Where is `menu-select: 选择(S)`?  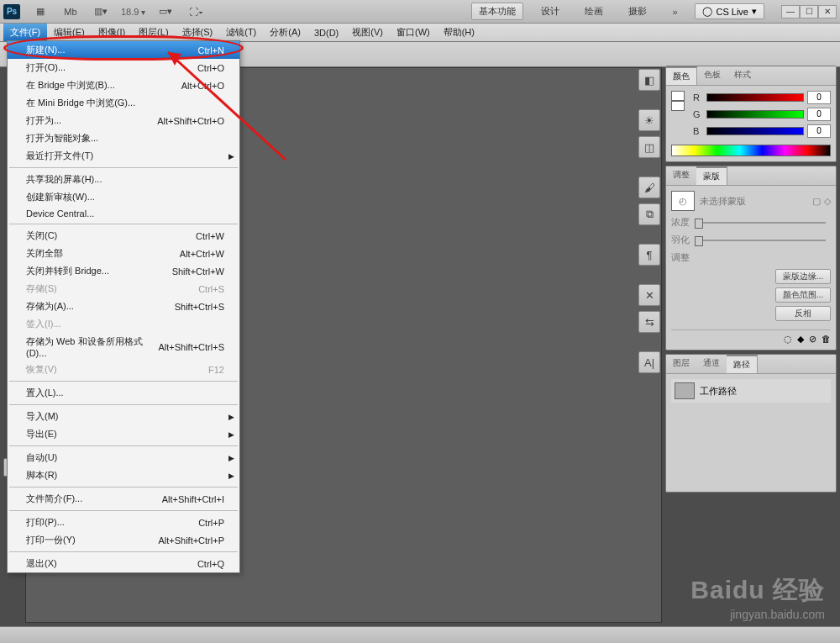
menu-select: 选择(S) is located at coordinates (198, 32).